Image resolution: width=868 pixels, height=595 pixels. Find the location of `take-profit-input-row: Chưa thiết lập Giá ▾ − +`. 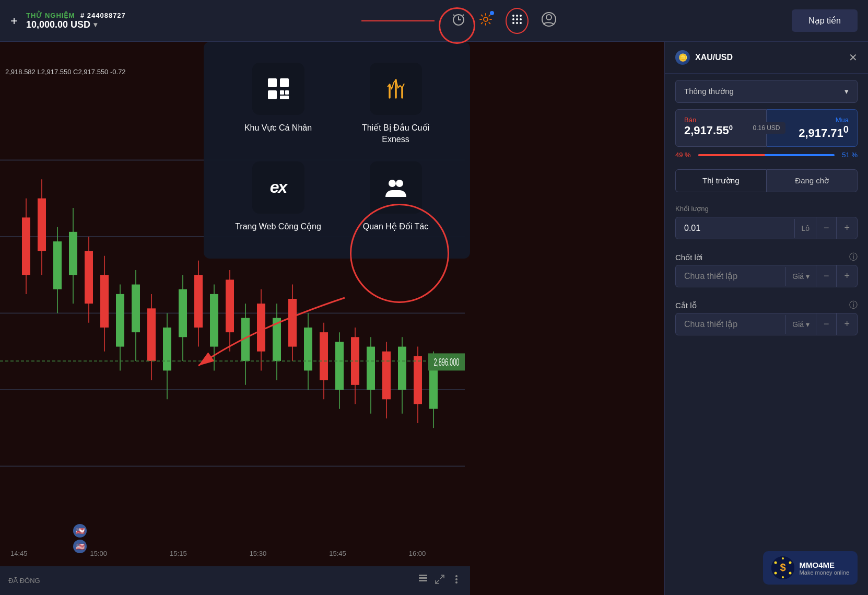

take-profit-input-row: Chưa thiết lập Giá ▾ − + is located at coordinates (767, 276).